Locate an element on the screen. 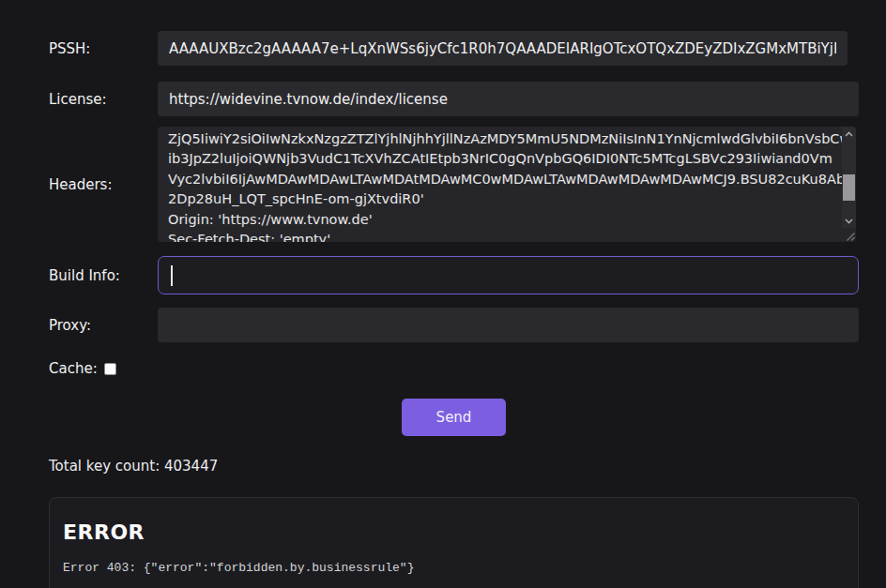 Image resolution: width=886 pixels, height=588 pixels. error-panel-message: Error 403: {"error":"forbidden.by.busine… is located at coordinates (454, 568).